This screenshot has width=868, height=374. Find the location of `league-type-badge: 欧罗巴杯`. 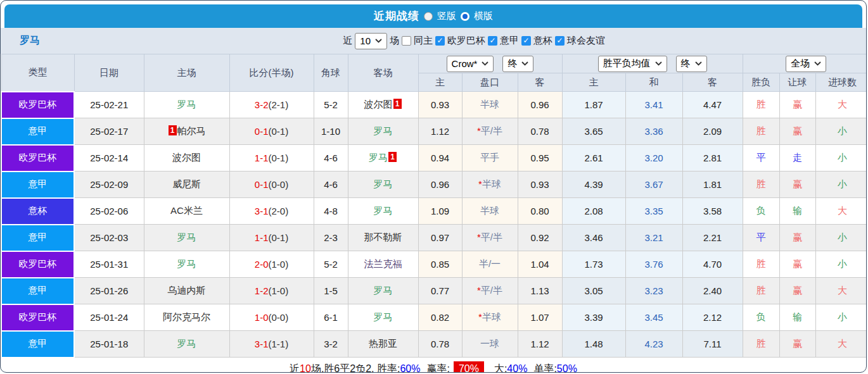

league-type-badge: 欧罗巴杯 is located at coordinates (38, 105).